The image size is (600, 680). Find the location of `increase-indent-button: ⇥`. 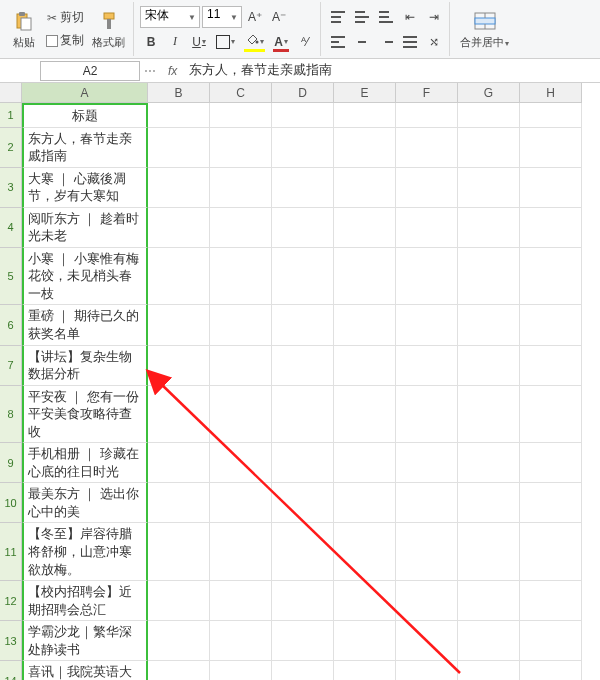

increase-indent-button: ⇥ is located at coordinates (434, 17).